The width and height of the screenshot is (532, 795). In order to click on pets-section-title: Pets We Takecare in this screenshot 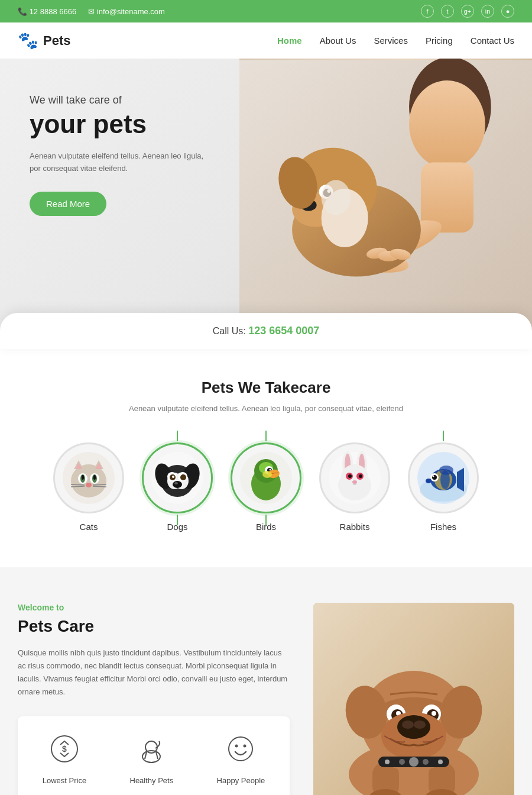, I will do `click(266, 388)`.